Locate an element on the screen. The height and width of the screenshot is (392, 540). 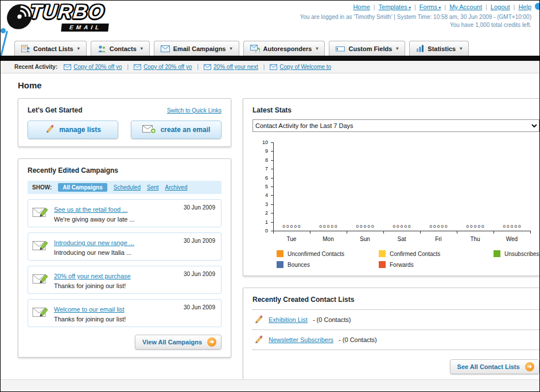
nav-divider-bar is located at coordinates (270, 59).